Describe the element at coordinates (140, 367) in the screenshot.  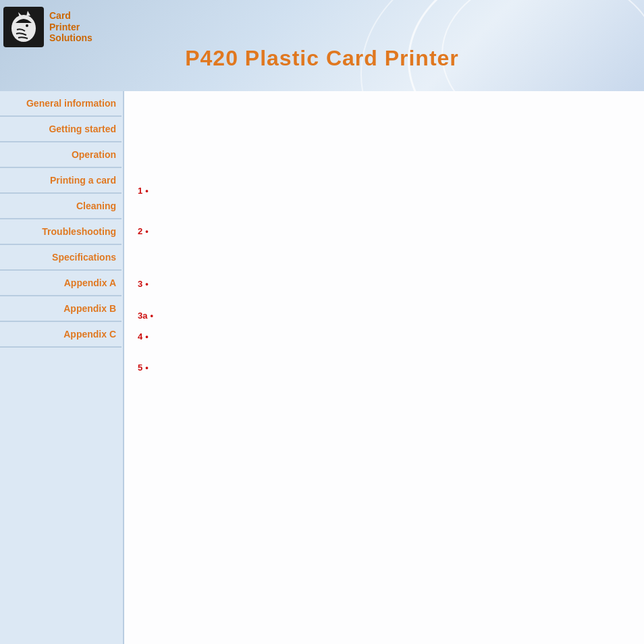
I see `content-number-5: 5` at that location.